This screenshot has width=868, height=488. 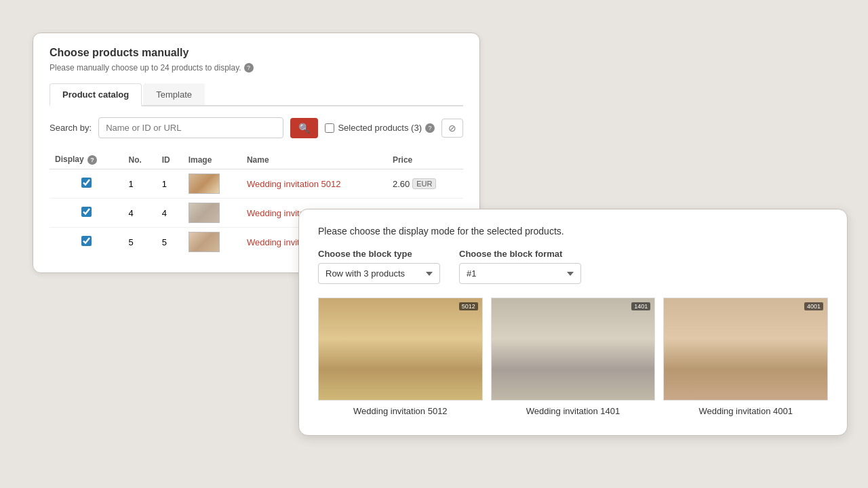 I want to click on row1-currency: EUR, so click(x=425, y=184).